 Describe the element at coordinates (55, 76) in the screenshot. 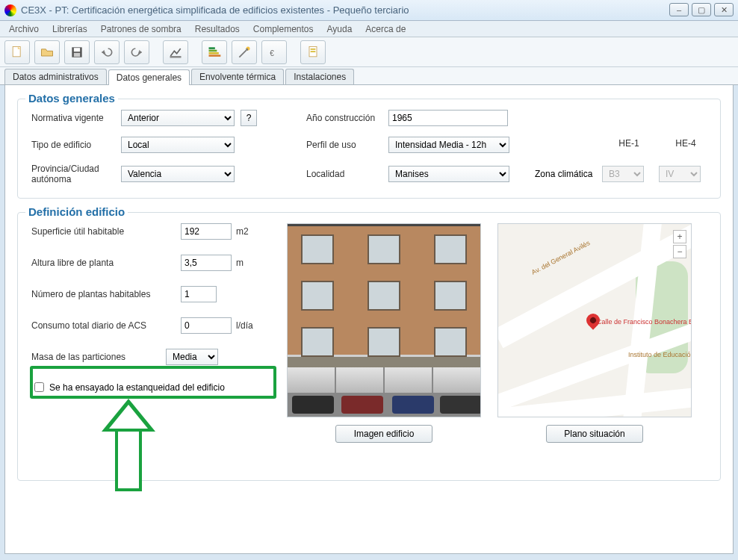

I see `tab-datos-administrativos: Datos administrativos` at that location.